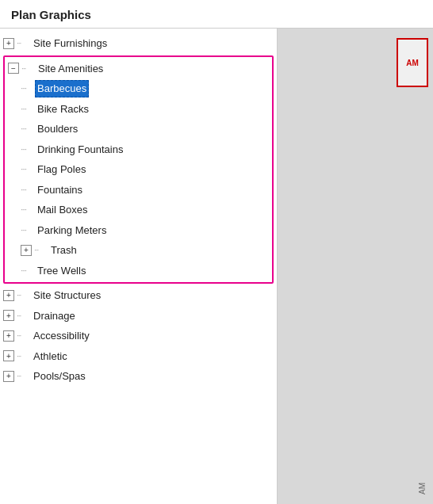 This screenshot has width=433, height=504. Describe the element at coordinates (80, 150) in the screenshot. I see `item-label: Drinking Fountains` at that location.